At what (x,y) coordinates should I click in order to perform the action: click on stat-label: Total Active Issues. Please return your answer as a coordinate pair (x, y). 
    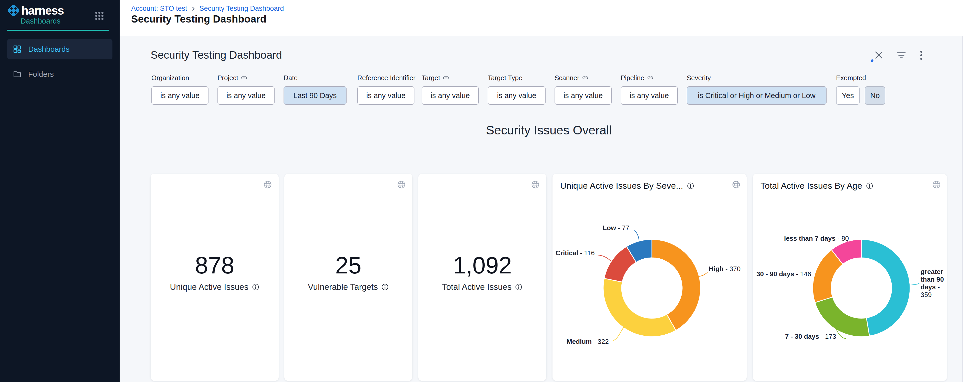
    Looking at the image, I should click on (482, 287).